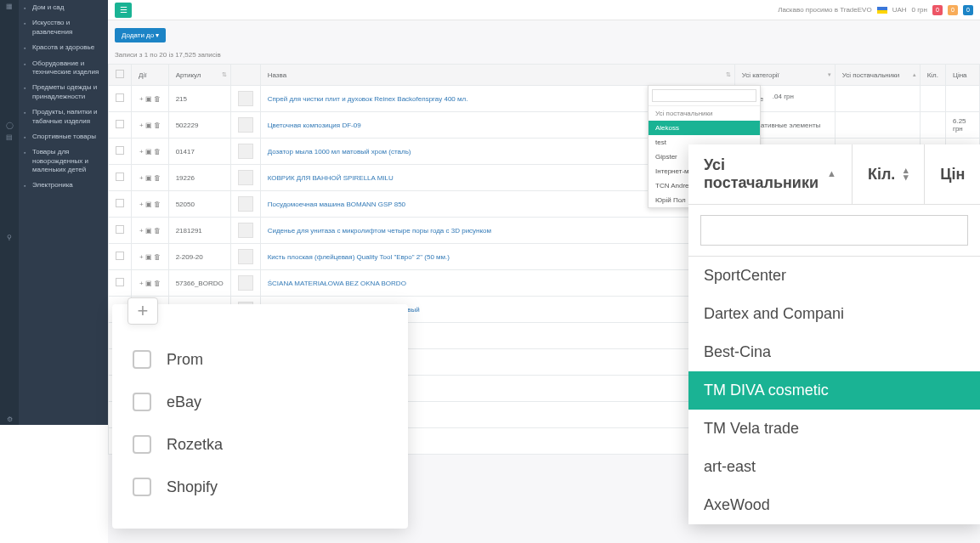 The width and height of the screenshot is (980, 543). What do you see at coordinates (63, 48) in the screenshot?
I see `sidebar-item: ▪Красота и здоровье` at bounding box center [63, 48].